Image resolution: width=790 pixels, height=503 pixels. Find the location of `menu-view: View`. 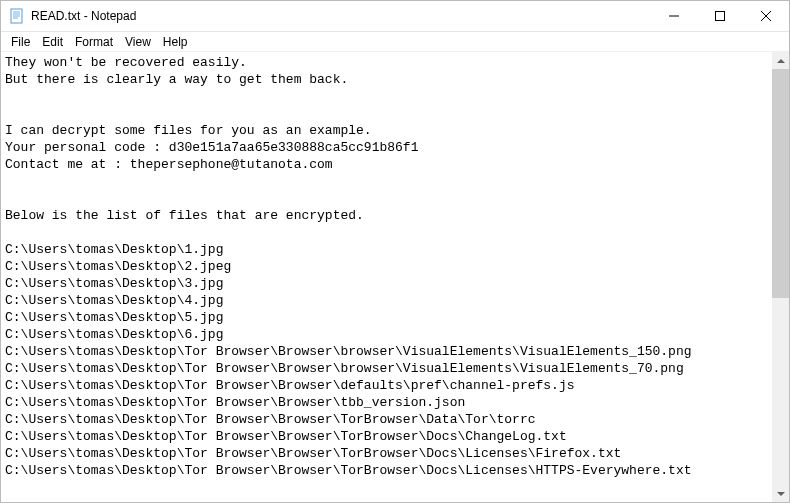

menu-view: View is located at coordinates (138, 42).